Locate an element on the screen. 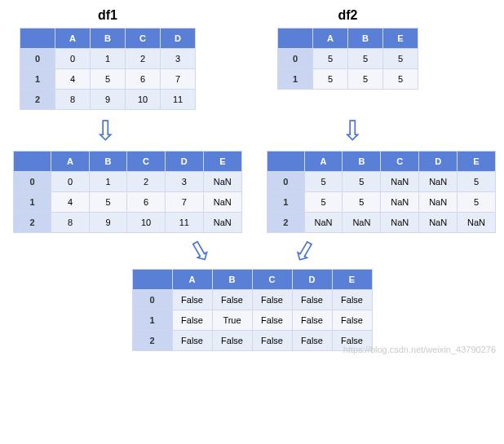 The image size is (504, 444). arrow-down-left-icon: ⇩ is located at coordinates (303, 251).